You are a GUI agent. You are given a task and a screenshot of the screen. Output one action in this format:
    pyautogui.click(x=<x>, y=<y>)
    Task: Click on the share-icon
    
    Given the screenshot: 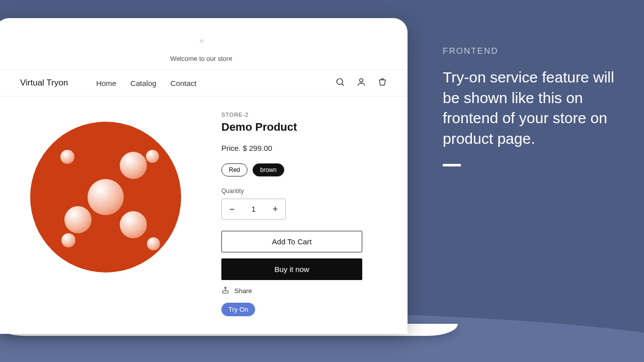 What is the action you would take?
    pyautogui.click(x=225, y=291)
    